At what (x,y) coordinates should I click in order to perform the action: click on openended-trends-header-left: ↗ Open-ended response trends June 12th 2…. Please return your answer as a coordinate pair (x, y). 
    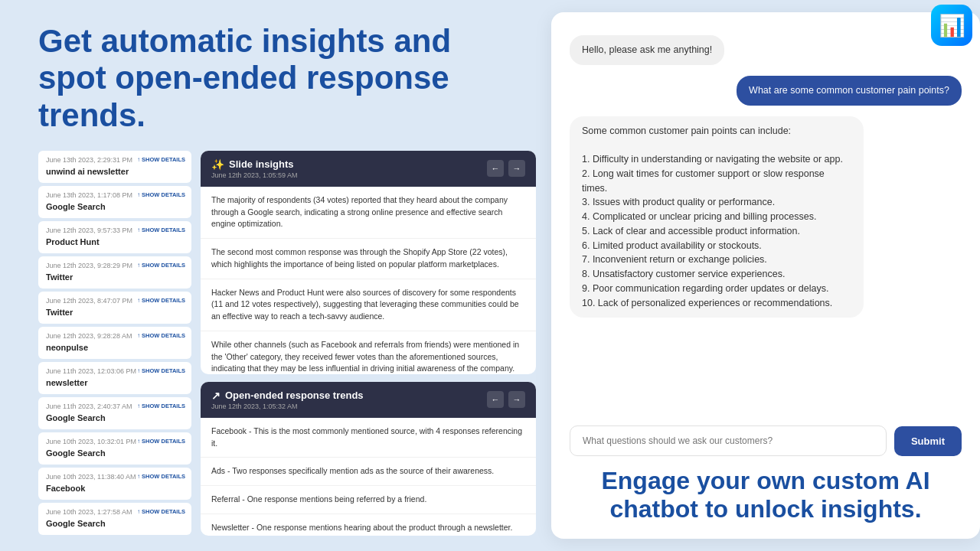
    Looking at the image, I should click on (288, 399).